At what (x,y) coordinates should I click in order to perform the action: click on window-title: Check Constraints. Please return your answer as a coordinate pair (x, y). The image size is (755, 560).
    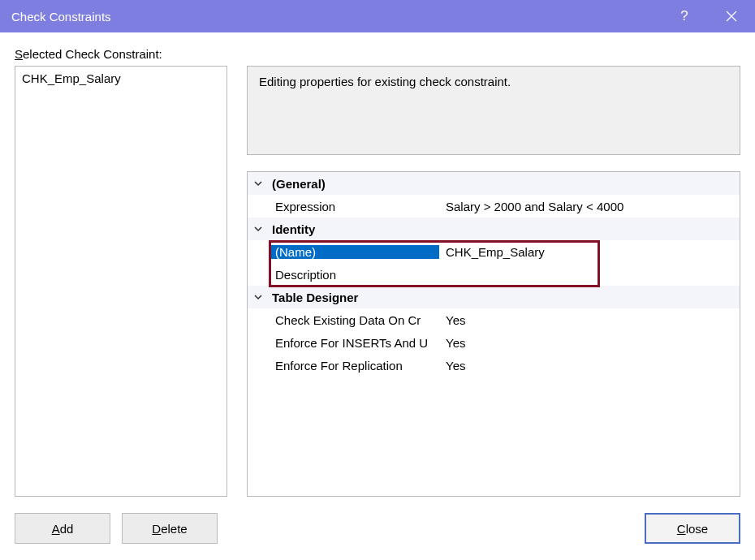
    Looking at the image, I should click on (336, 16).